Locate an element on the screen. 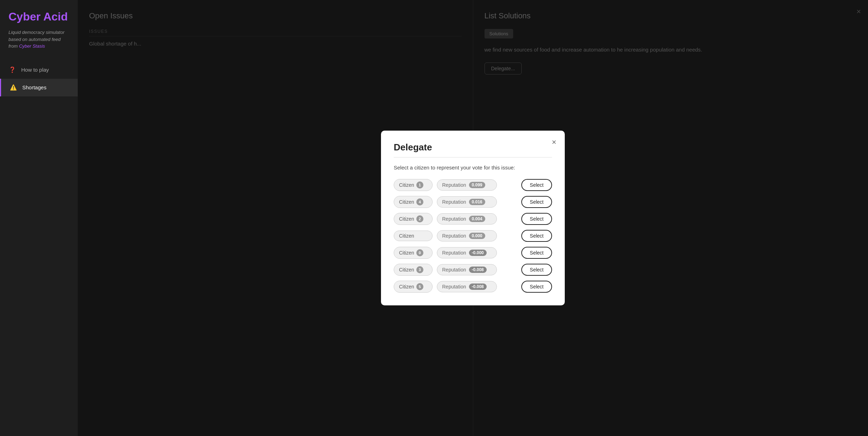 The image size is (868, 436). sidebar-item-label-shortages: Shortages is located at coordinates (34, 88).